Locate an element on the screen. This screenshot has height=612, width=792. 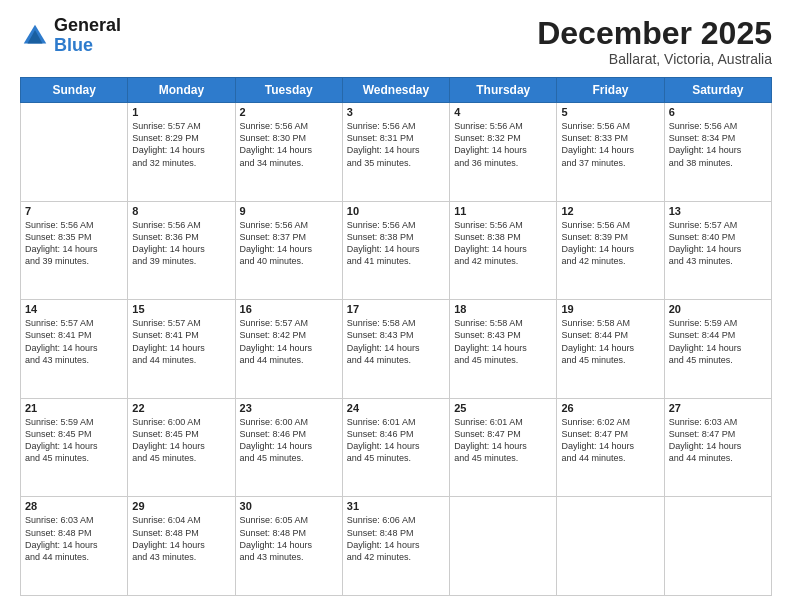
calendar-cell: 29Sunrise: 6:04 AMSunset: 8:48 PMDayligh… is located at coordinates (182, 546).